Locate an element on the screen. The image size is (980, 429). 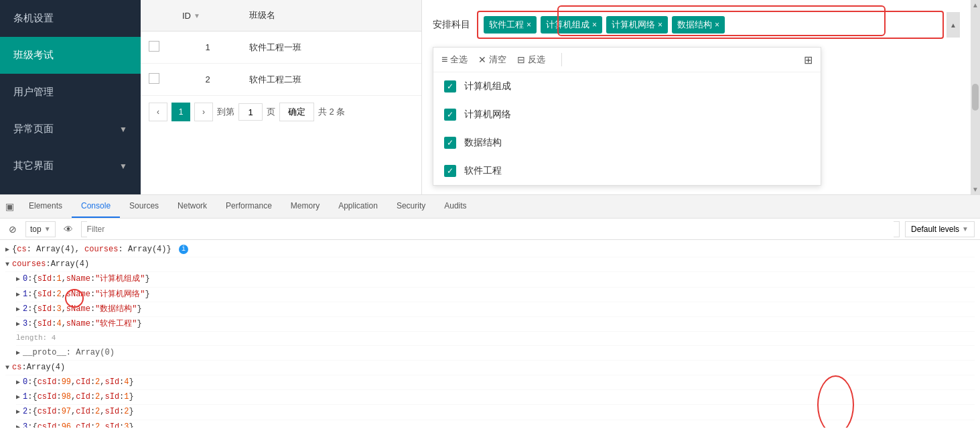
clear-btn: ✕ 清空 is located at coordinates (492, 60).